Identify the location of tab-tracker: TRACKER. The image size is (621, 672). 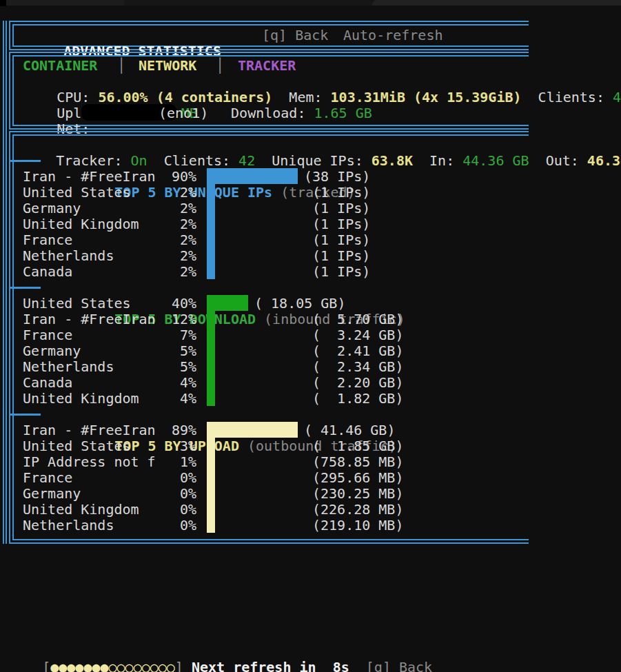
(267, 66).